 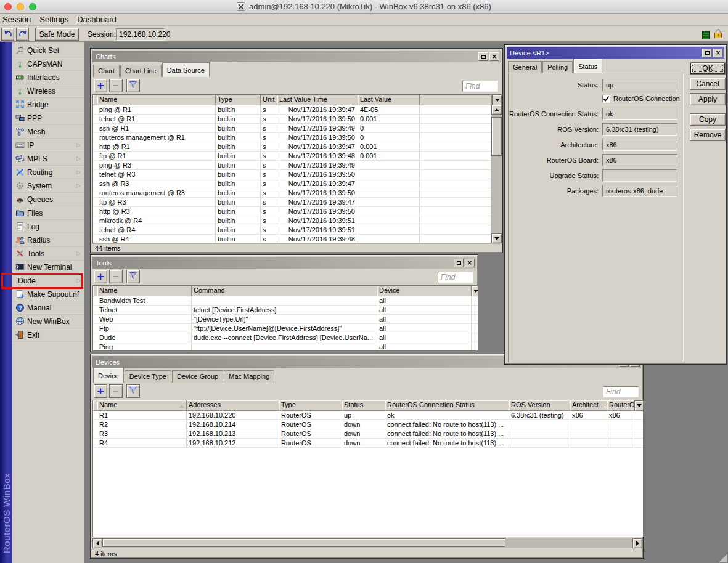 What do you see at coordinates (7, 34) in the screenshot?
I see `undo-button` at bounding box center [7, 34].